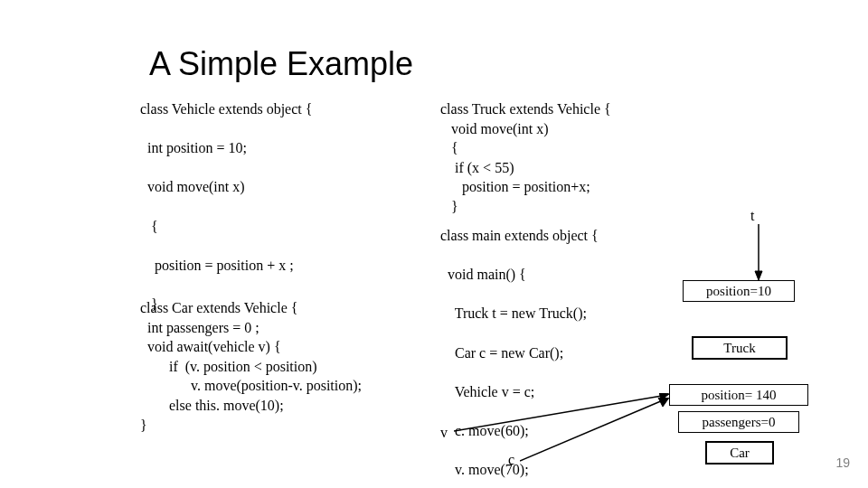 The height and width of the screenshot is (488, 868). Describe the element at coordinates (285, 207) in the screenshot. I see `code-vehicle: class Vehicle extends object { int posit…` at that location.